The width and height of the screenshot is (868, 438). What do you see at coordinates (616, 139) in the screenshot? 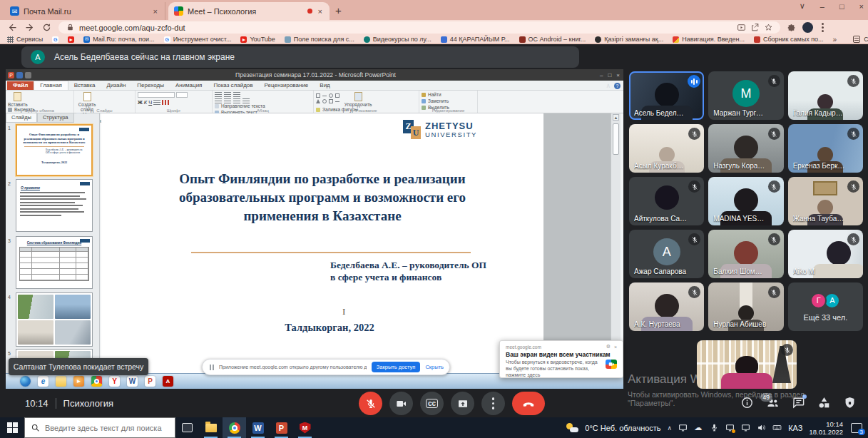
I see `scrollbar-thumb` at bounding box center [616, 139].